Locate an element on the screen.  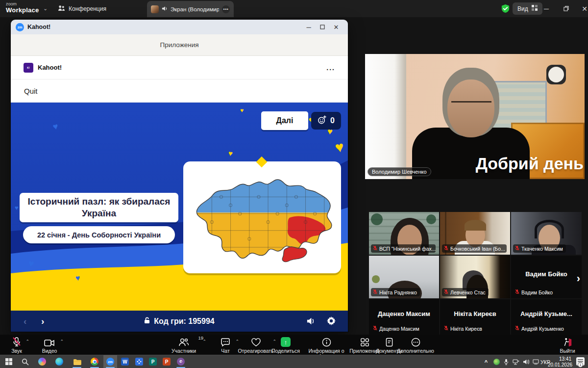
video-tile: Андрій Кузьме... Андрій Кузьменко is located at coordinates (546, 317).